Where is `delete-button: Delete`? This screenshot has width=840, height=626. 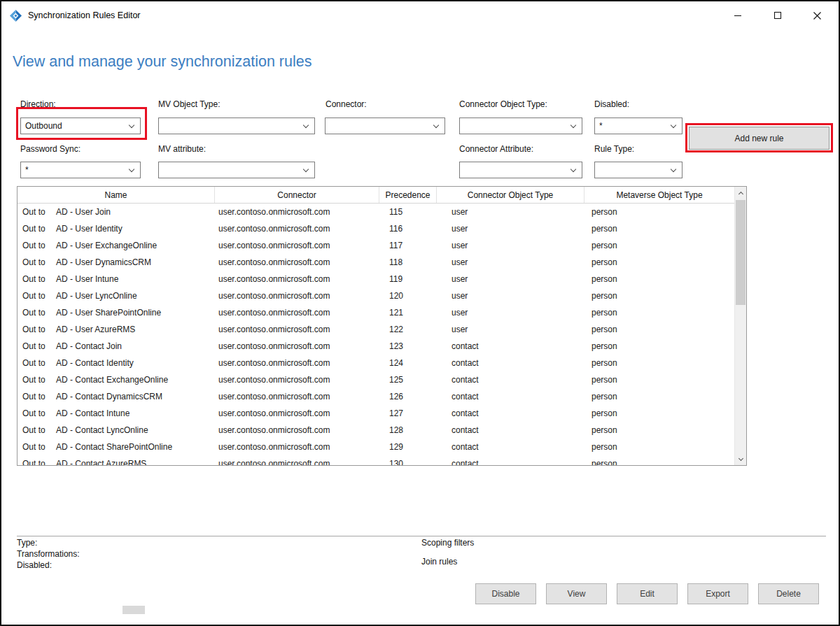
delete-button: Delete is located at coordinates (788, 594).